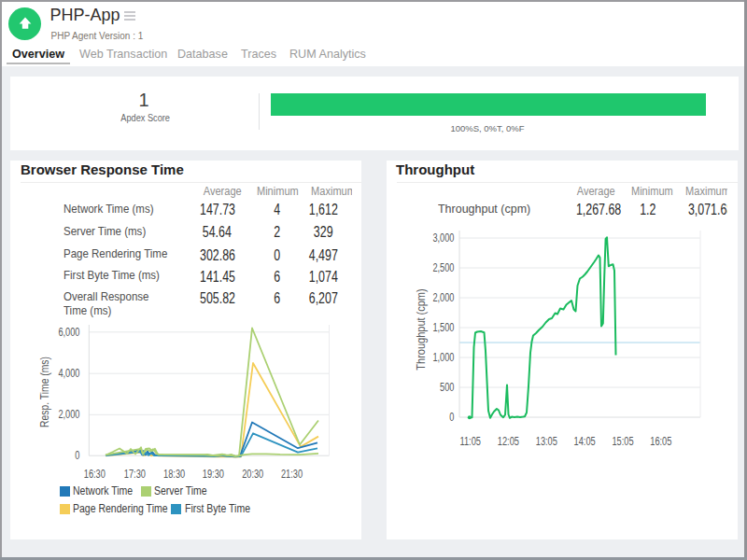 Image resolution: width=747 pixels, height=560 pixels. What do you see at coordinates (443, 237) in the screenshot?
I see `svg-text: 3,000` at bounding box center [443, 237].